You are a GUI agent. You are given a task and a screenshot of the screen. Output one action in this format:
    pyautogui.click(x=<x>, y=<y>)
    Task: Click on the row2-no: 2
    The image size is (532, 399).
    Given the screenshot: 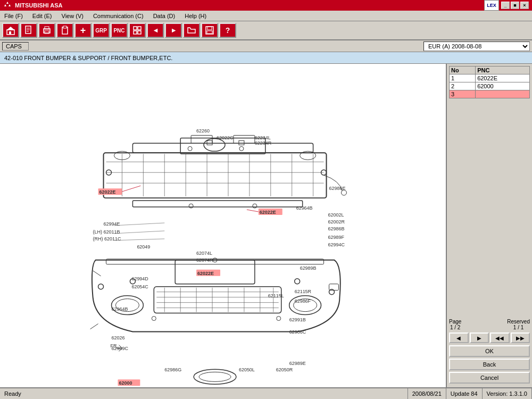 What is the action you would take?
    pyautogui.click(x=463, y=86)
    